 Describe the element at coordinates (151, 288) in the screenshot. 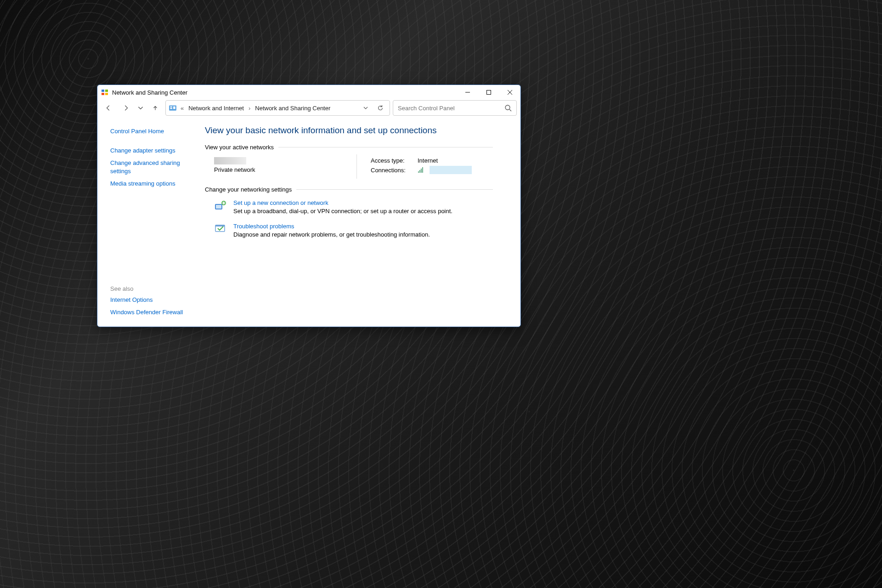

I see `see-also-header: See also` at that location.